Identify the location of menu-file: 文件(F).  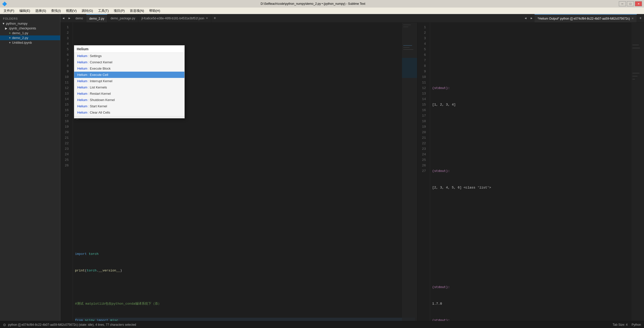
(9, 11).